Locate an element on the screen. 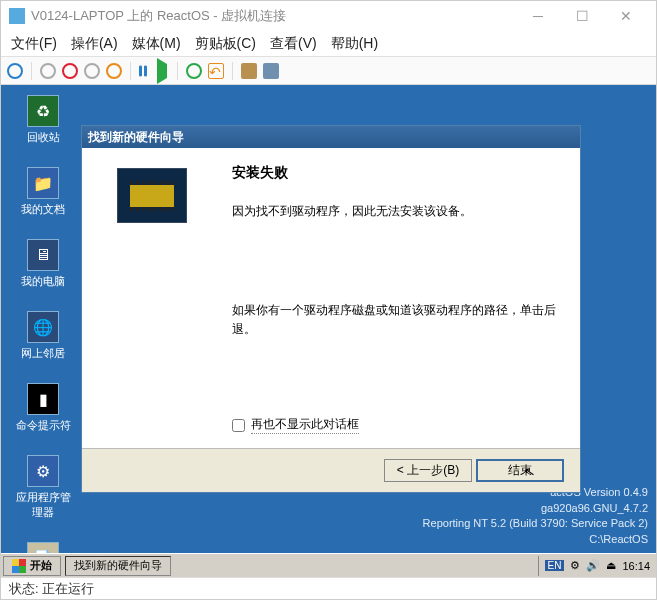  system-tray: EN ⚙ 🔊 ⏏ 16:14 is located at coordinates (597, 566).